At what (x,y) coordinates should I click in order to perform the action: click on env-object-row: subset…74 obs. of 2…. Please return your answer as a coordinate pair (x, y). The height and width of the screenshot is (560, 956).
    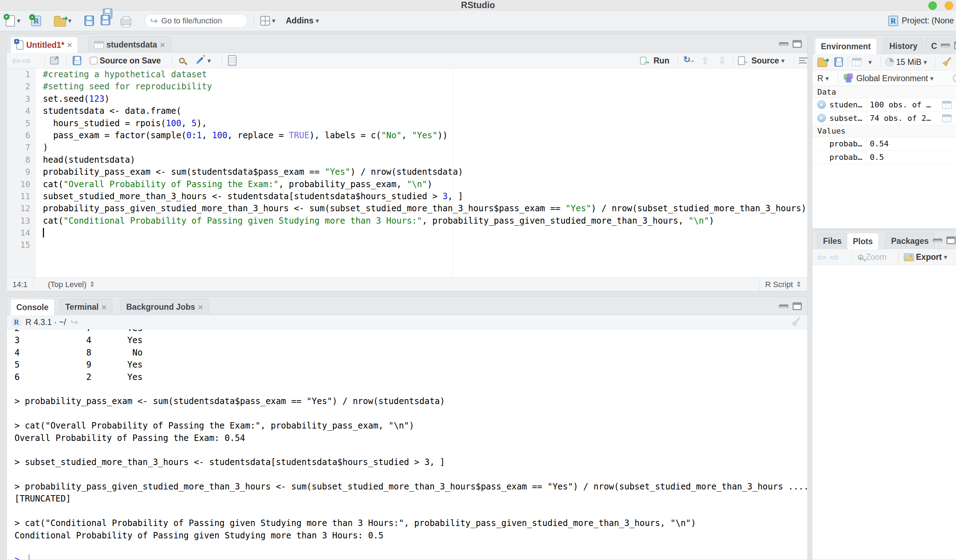
    Looking at the image, I should click on (884, 118).